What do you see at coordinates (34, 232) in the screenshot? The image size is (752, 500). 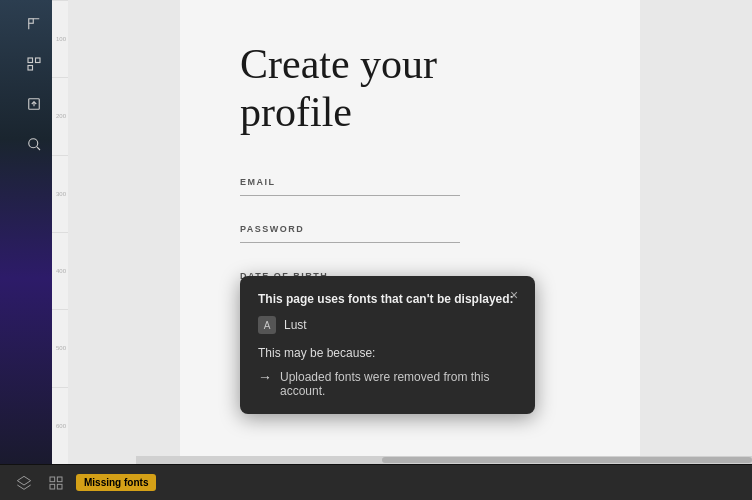 I see `left-sidebar: 100 200 300 400 500 600` at bounding box center [34, 232].